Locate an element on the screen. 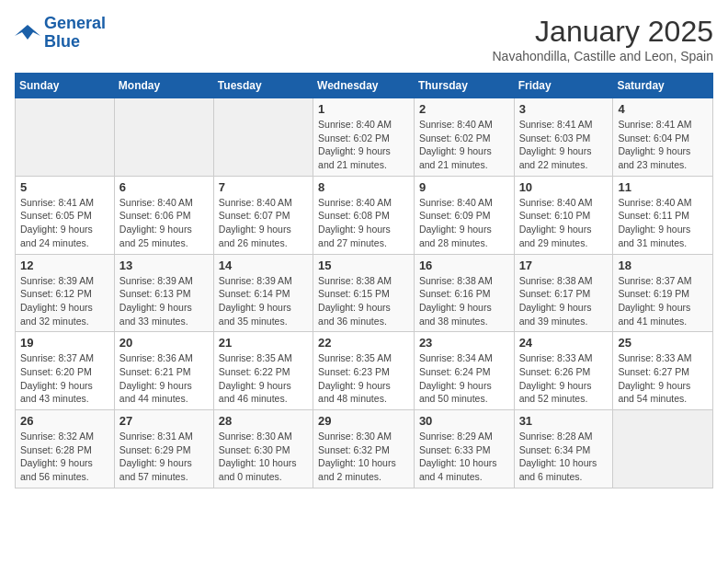 This screenshot has height=563, width=728. day-info: Sunrise: 8:40 AM Sunset: 6:06 PM Dayligh… is located at coordinates (164, 223).